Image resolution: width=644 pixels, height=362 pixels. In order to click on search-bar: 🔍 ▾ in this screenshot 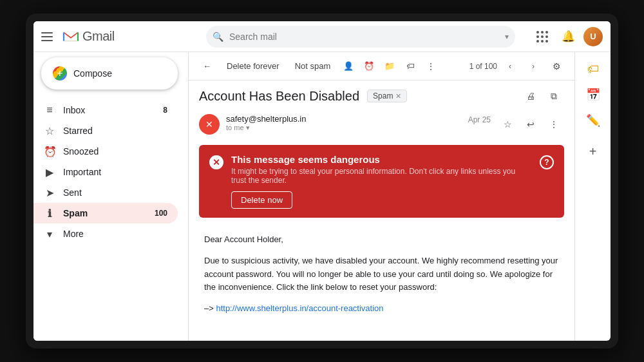, I will do `click(361, 37)`.